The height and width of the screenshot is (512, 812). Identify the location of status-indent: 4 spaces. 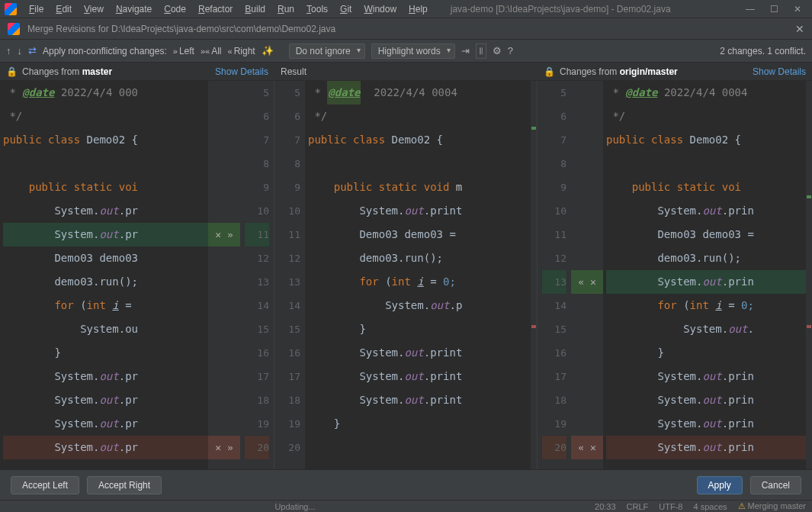
(710, 507).